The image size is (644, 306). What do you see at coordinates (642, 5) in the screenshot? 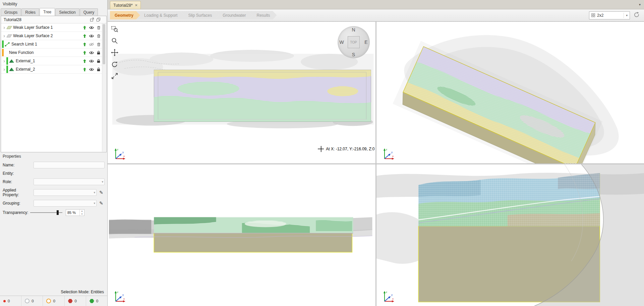
I see `tab-list-dropdown-icon: ▾` at bounding box center [642, 5].